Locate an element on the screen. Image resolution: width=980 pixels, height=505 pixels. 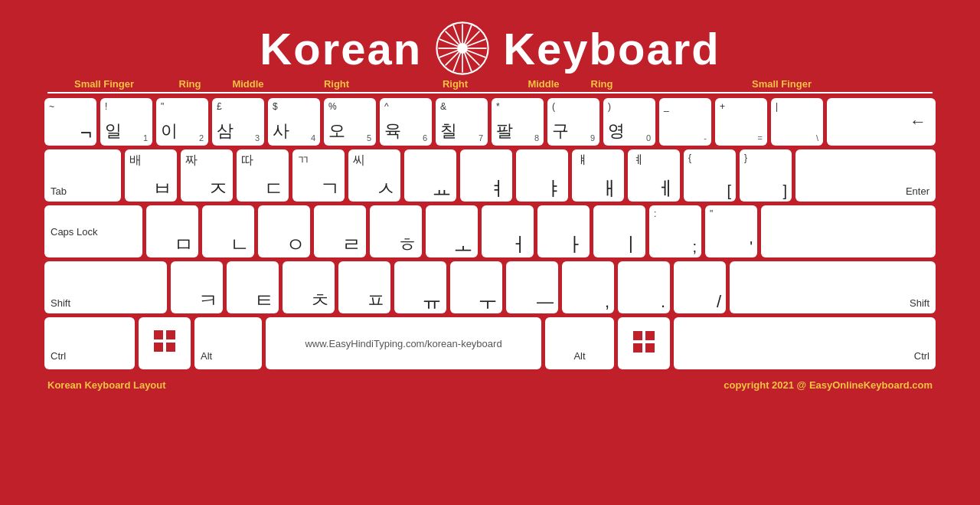
enter-key-extend is located at coordinates (848, 231).